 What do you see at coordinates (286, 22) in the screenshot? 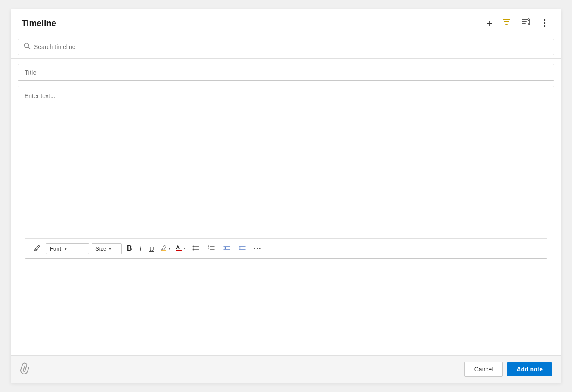
I see `panel-header: Timeline +` at bounding box center [286, 22].